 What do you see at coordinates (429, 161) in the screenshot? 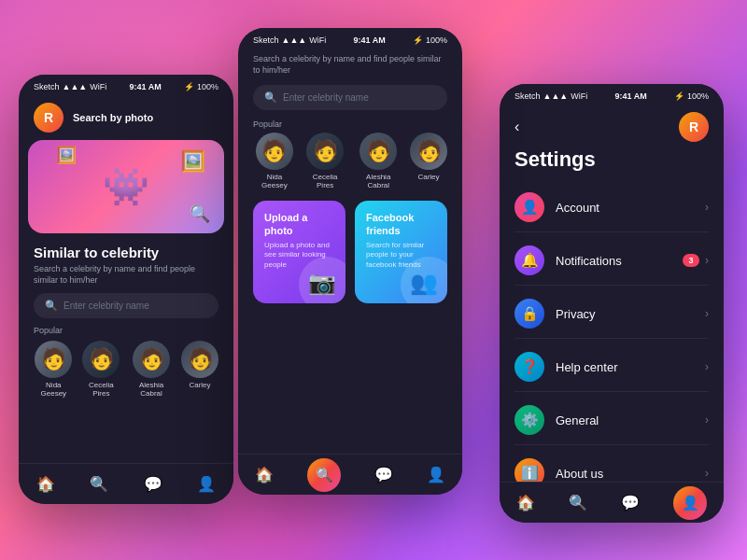
I see `celeb-mid-3: 🧑 Carley` at bounding box center [429, 161].